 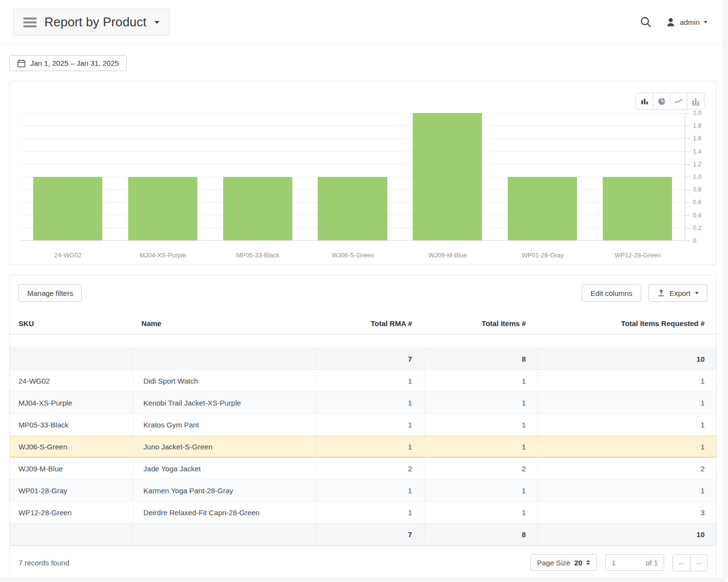 What do you see at coordinates (363, 381) in the screenshot?
I see `table-row: 24-WG02 Didi Sport Watch 1 1 1` at bounding box center [363, 381].